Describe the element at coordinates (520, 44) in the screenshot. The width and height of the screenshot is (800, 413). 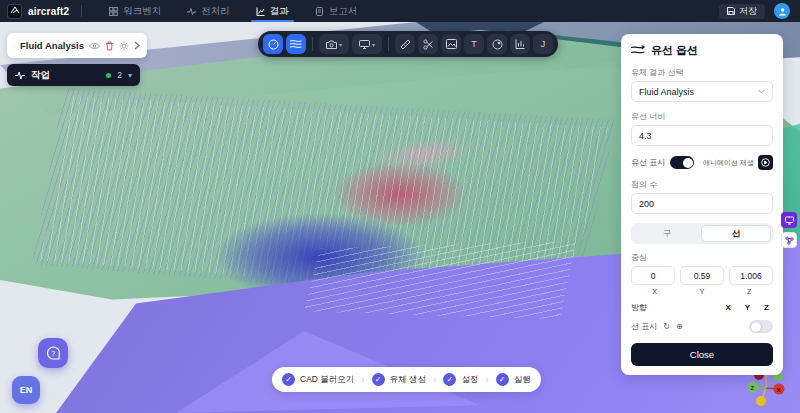
I see `legend-button` at that location.